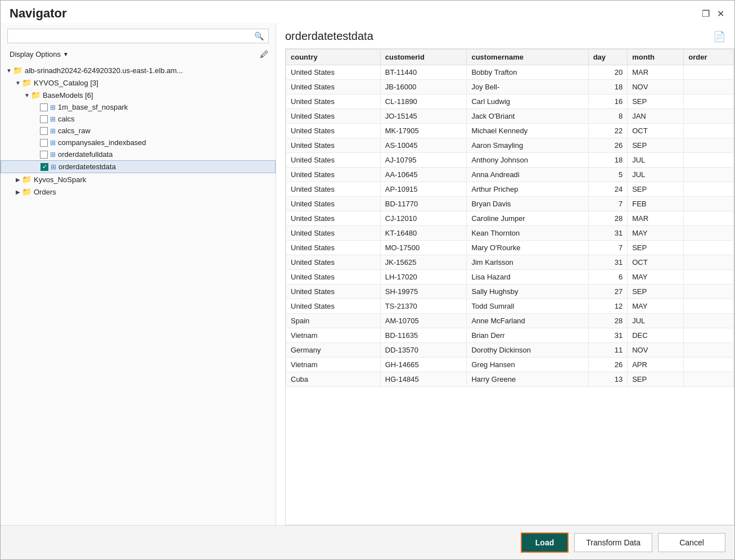 The height and width of the screenshot is (560, 735). I want to click on table-row: GermanyDD-13570Dorothy Dickinson11NOV, so click(510, 350).